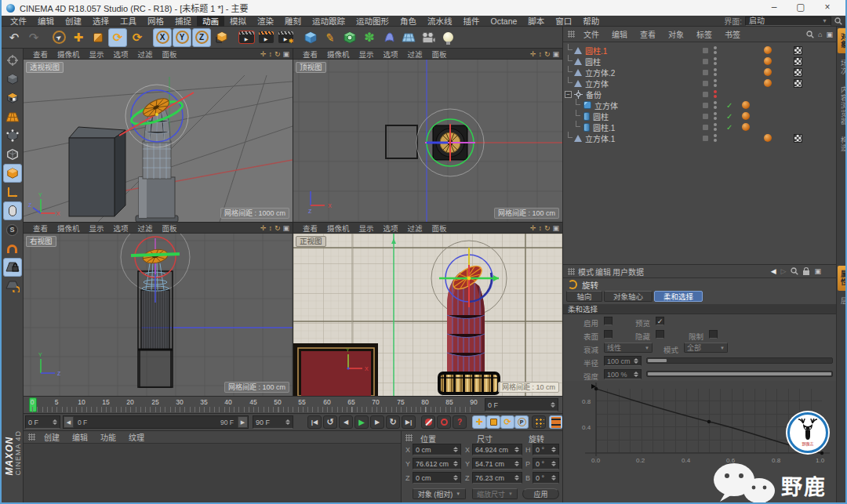 The height and width of the screenshot is (504, 847). I want to click on right-scene: Y Z, so click(158, 315).